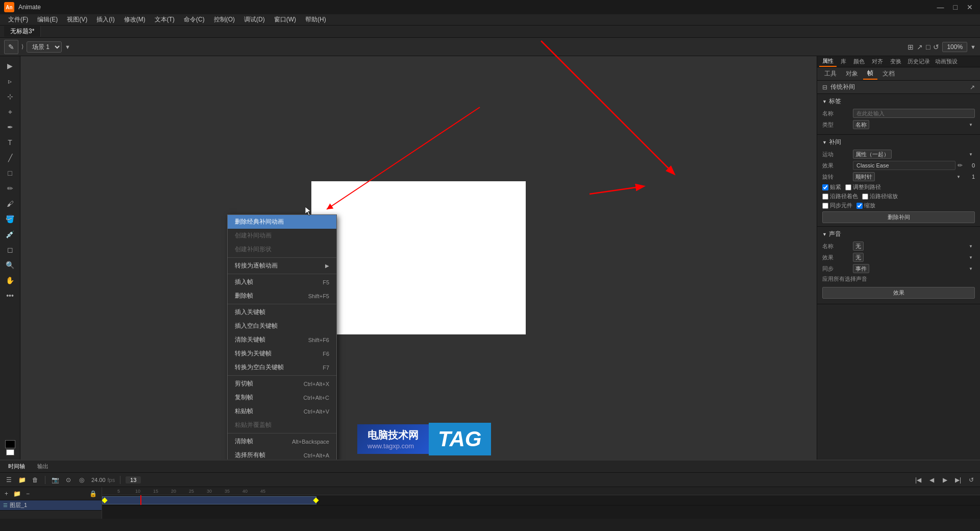  Describe the element at coordinates (864, 177) in the screenshot. I see `rotation-select: 顺时针` at that location.